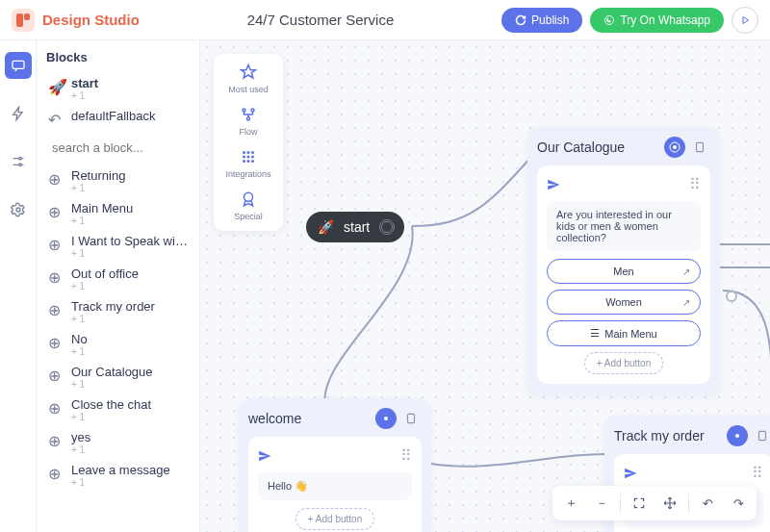 This screenshot has height=532, width=770. What do you see at coordinates (248, 142) in the screenshot?
I see `node-palette: Most used Flow Integrations Special` at bounding box center [248, 142].